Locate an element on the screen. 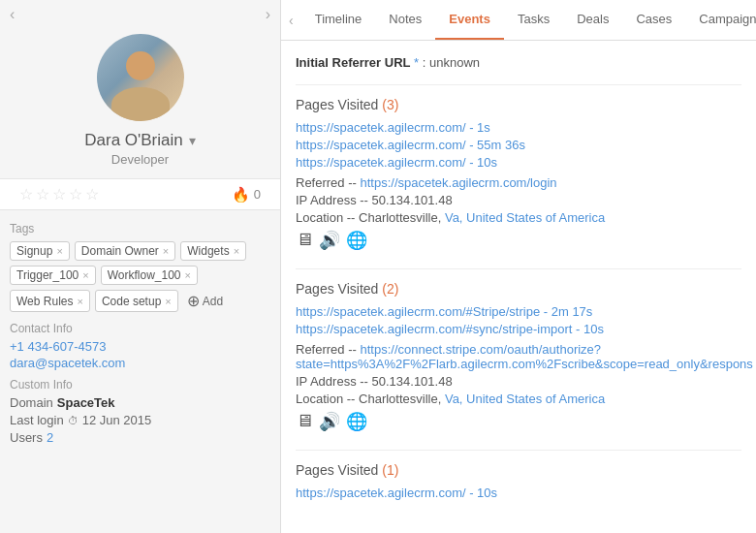 The width and height of the screenshot is (756, 533). page-link-1-3: https://spacetek.agilecrm.com/ - 10s is located at coordinates (519, 163).